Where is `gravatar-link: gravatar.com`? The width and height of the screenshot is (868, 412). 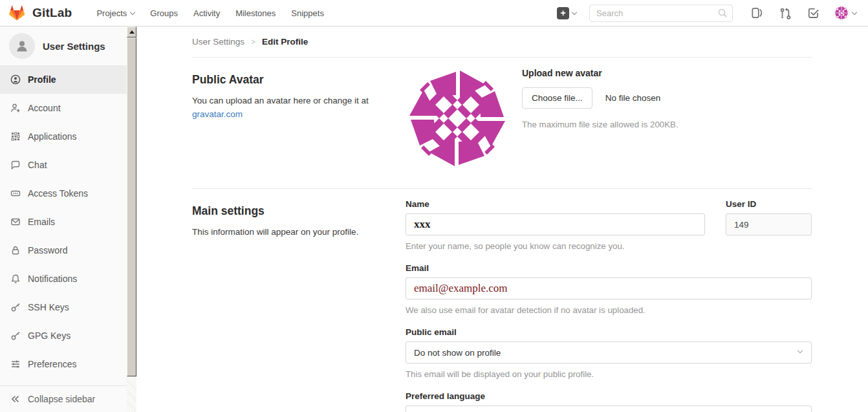
gravatar-link: gravatar.com is located at coordinates (217, 114).